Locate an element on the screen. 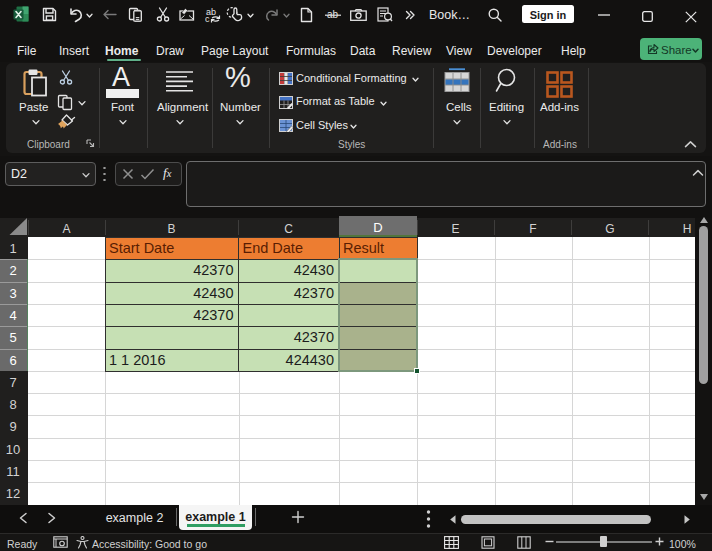  svg-text: ab is located at coordinates (333, 14).